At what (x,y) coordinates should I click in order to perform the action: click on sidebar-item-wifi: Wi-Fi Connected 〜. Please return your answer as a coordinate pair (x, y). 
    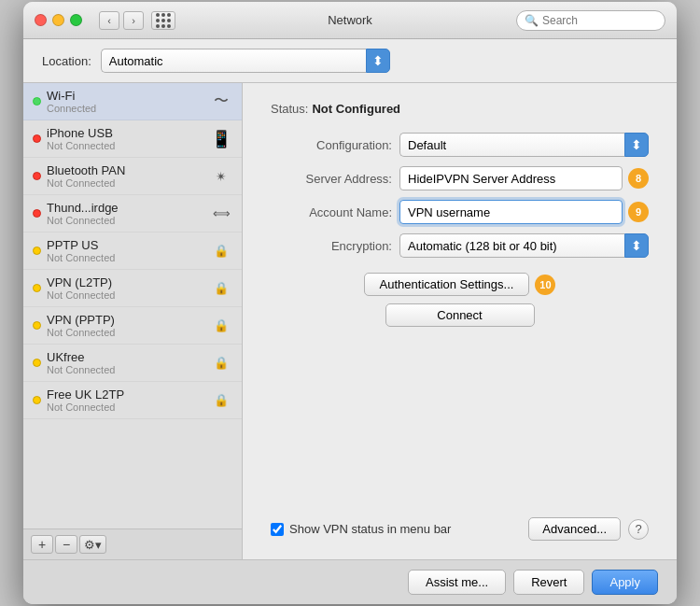
    Looking at the image, I should click on (133, 102).